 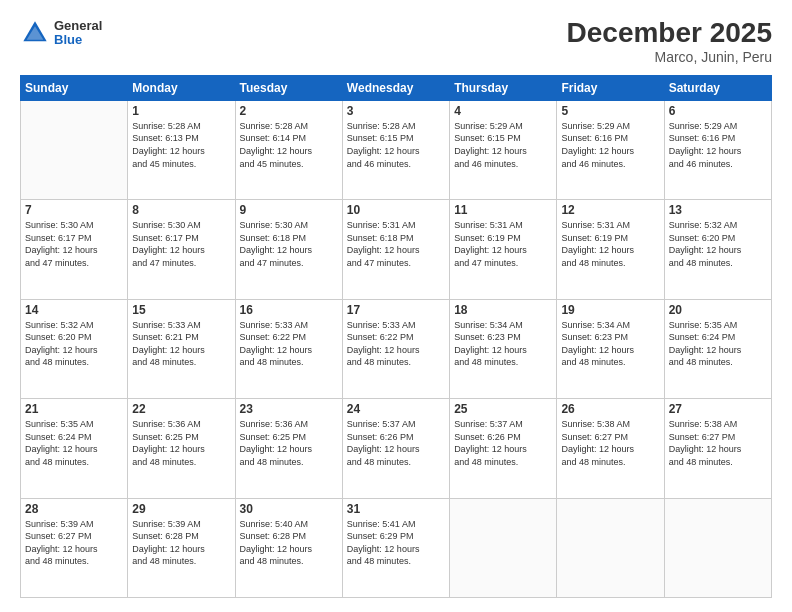 What do you see at coordinates (396, 448) in the screenshot?
I see `calendar-cell: 24Sunrise: 5:37 AM Sunset: 6:26 PM Dayli…` at bounding box center [396, 448].